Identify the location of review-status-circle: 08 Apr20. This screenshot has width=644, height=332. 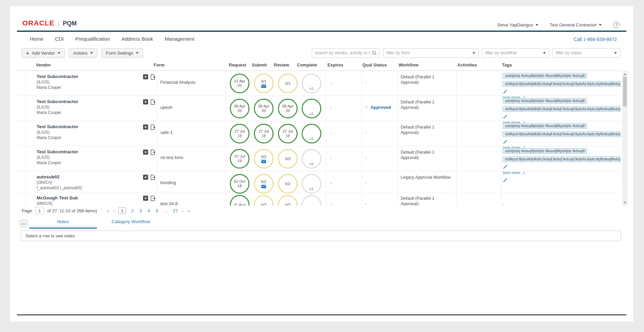
(288, 109).